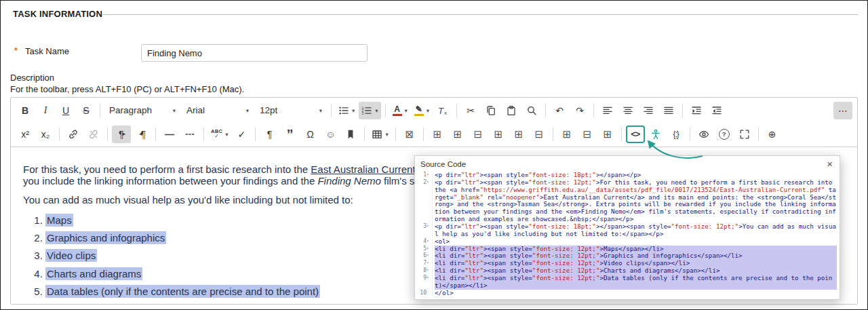  What do you see at coordinates (363, 170) in the screenshot?
I see `east-australian-current-link: East Australian Current` at bounding box center [363, 170].